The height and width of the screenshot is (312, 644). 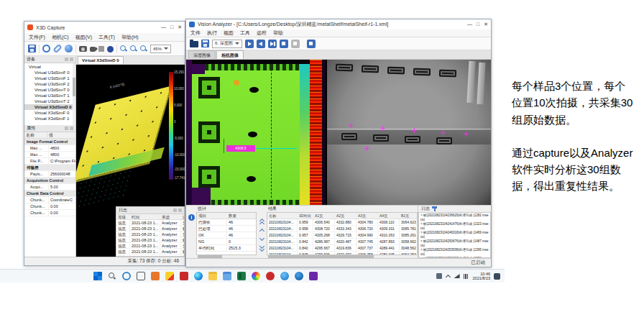 What do you see at coordinates (242, 276) in the screenshot?
I see `excel-icon` at bounding box center [242, 276].